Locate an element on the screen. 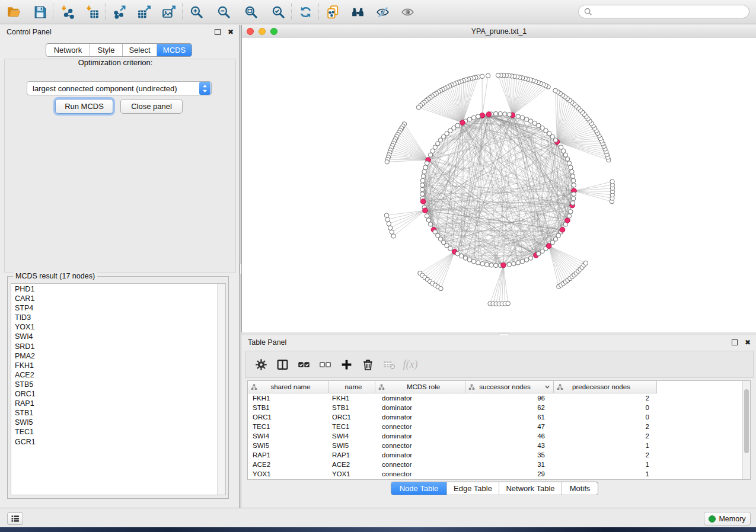  function-builder-button: f(x) is located at coordinates (410, 364).